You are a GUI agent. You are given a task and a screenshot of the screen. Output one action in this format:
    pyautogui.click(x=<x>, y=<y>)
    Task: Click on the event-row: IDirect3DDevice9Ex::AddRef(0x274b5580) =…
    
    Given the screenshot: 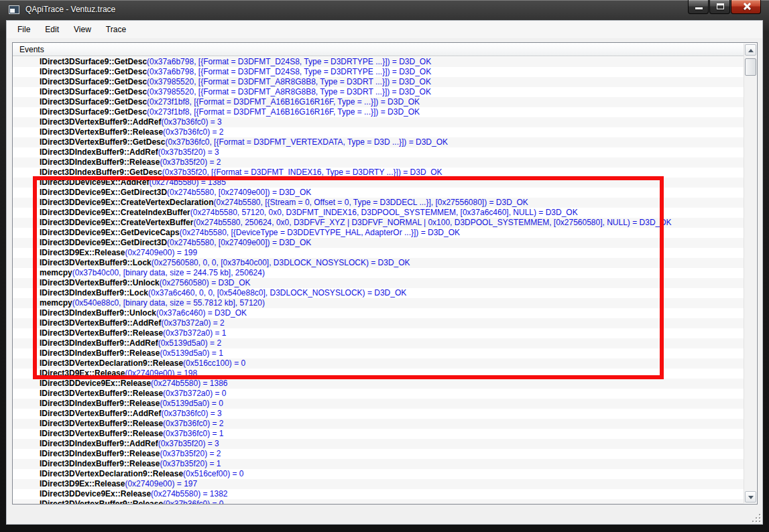 What is the action you would take?
    pyautogui.click(x=378, y=182)
    